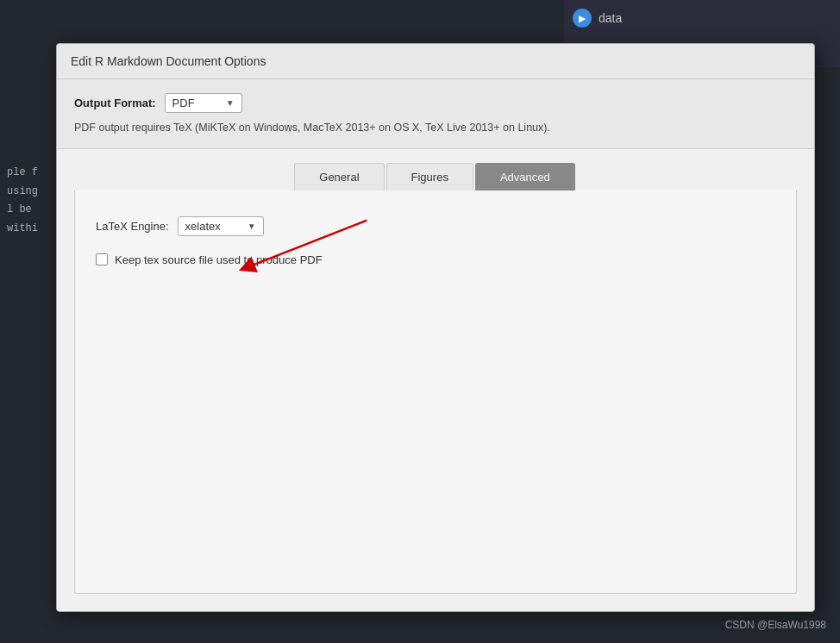 The width and height of the screenshot is (840, 643). What do you see at coordinates (436, 62) in the screenshot?
I see `dialog-titlebar: Edit R Markdown Document Options` at bounding box center [436, 62].